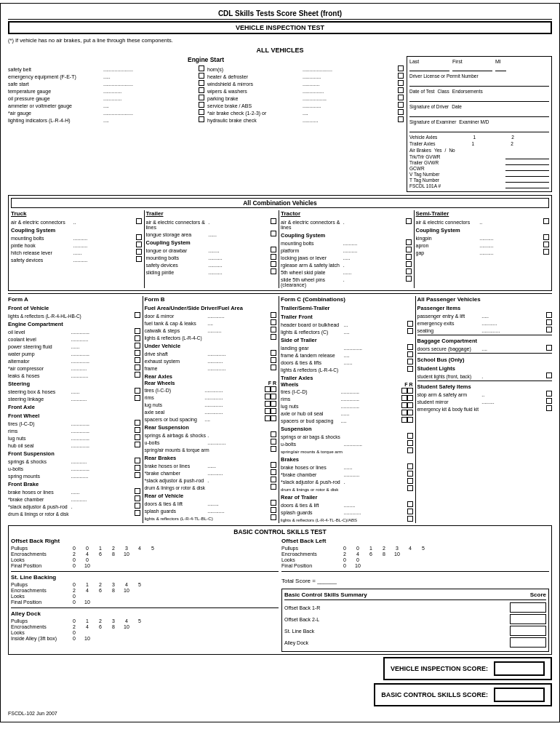 The height and width of the screenshot is (745, 560). Describe the element at coordinates (549, 408) in the screenshot. I see `check-emergency-kit` at that location.